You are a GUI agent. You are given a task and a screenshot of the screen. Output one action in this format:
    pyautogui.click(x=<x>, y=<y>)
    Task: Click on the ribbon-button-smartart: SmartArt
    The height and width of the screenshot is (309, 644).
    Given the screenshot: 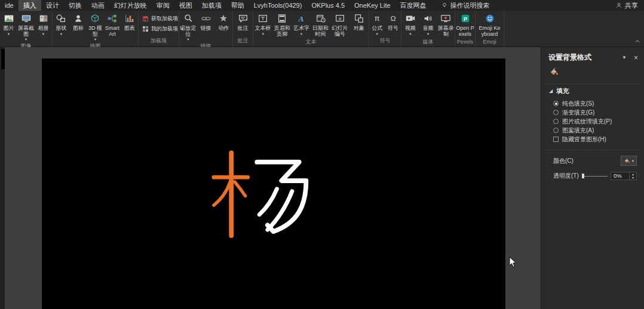 What is the action you would take?
    pyautogui.click(x=112, y=24)
    